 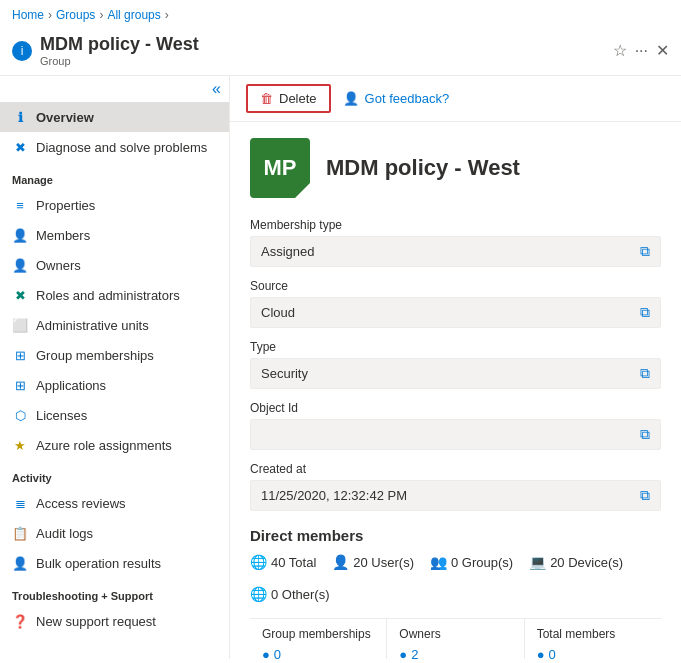 What do you see at coordinates (645, 312) in the screenshot?
I see `copy-source-icon: ⧉` at bounding box center [645, 312].